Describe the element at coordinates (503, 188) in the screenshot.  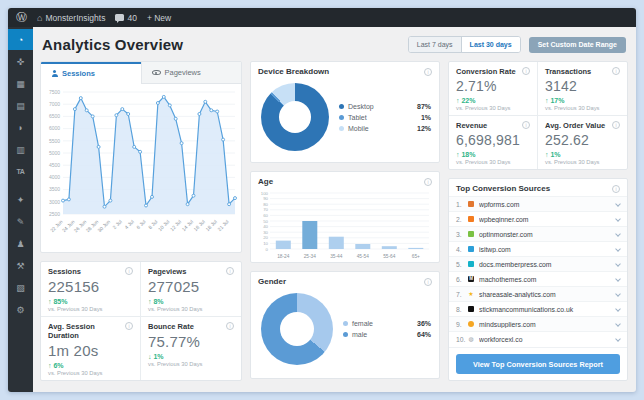
I see `panel-title: Top Conversion Sources` at that location.